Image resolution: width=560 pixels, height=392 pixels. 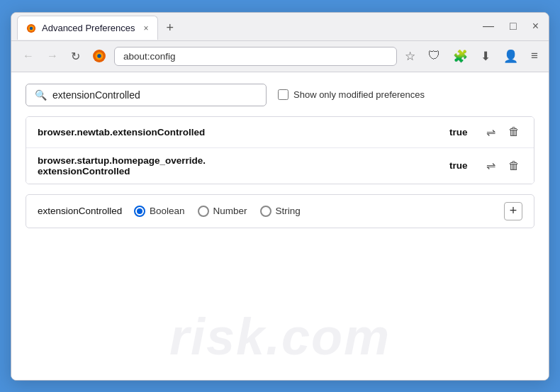 I want to click on add-pref-row: extensionControlled Boolean Number, so click(x=280, y=211).